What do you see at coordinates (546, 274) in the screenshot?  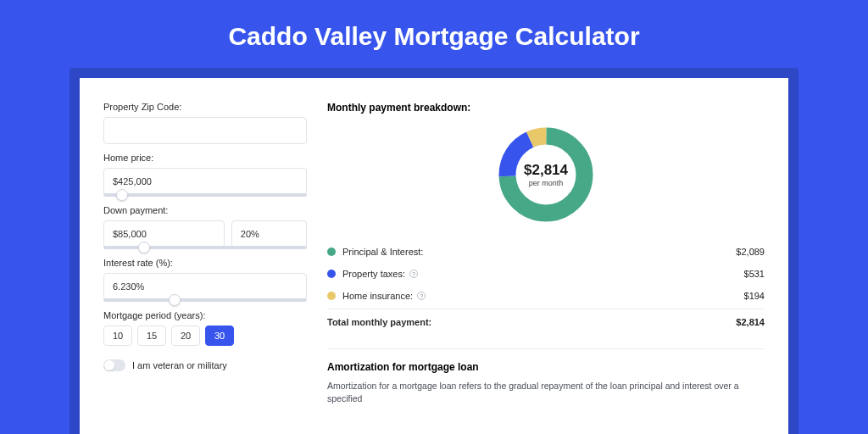 I see `legend-row: Property taxes:?$531` at bounding box center [546, 274].